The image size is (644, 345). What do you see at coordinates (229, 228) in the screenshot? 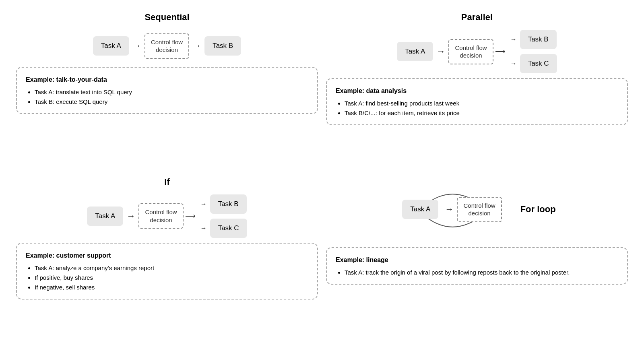
I see `if-task-c: Task C` at bounding box center [229, 228].